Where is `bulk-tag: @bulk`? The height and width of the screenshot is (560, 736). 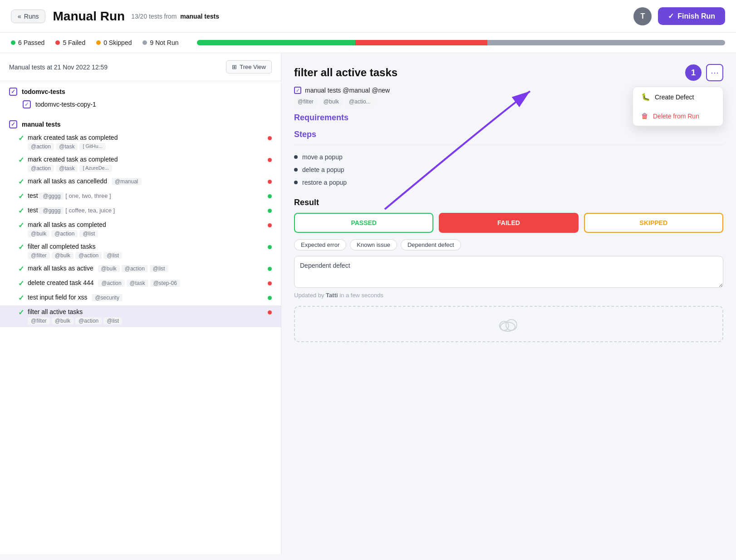 bulk-tag: @bulk is located at coordinates (331, 102).